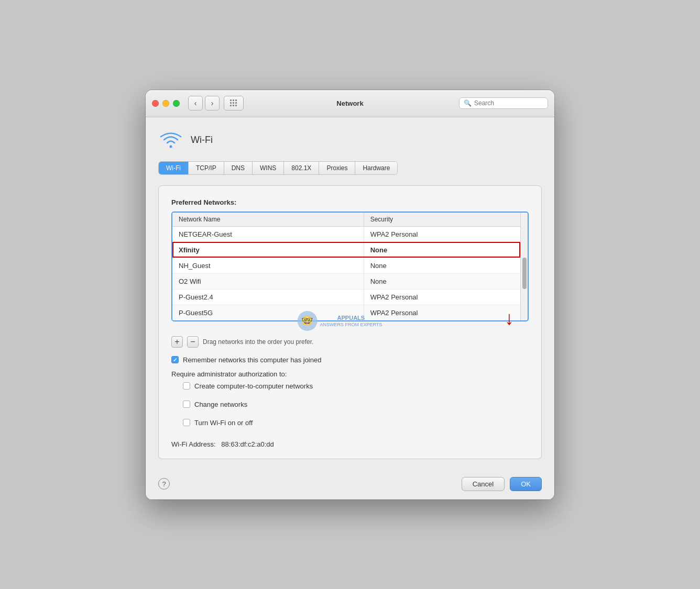 The image size is (700, 589). Describe the element at coordinates (526, 484) in the screenshot. I see `ok-button: OK` at that location.